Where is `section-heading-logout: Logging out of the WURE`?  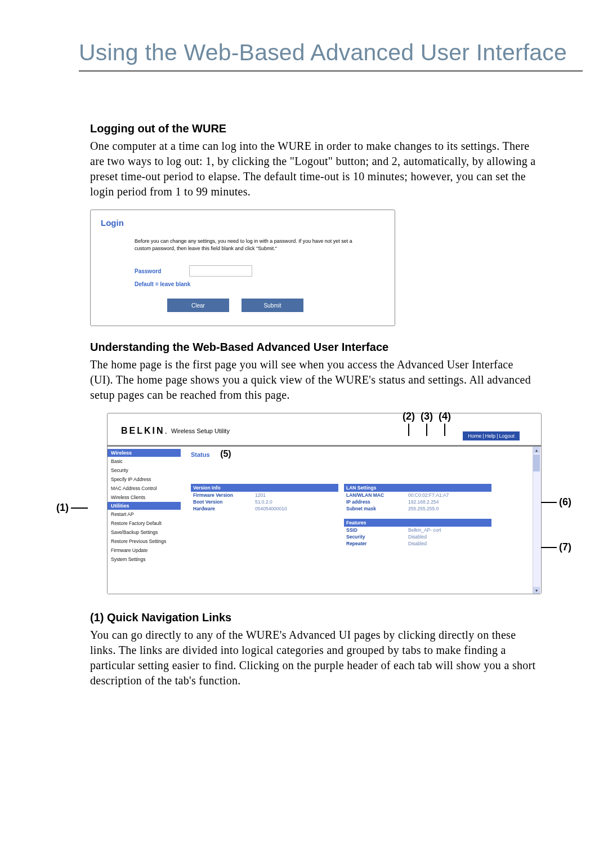 section-heading-logout: Logging out of the WURE is located at coordinates (314, 128).